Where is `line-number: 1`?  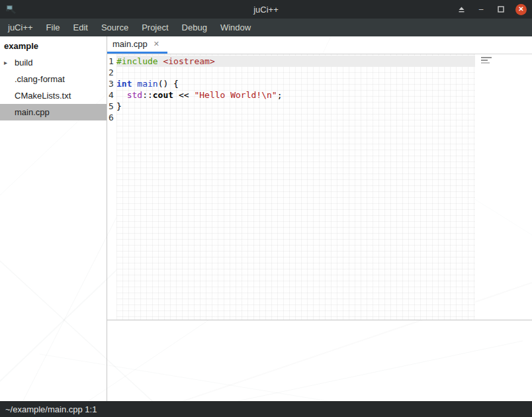 line-number: 1 is located at coordinates (112, 61).